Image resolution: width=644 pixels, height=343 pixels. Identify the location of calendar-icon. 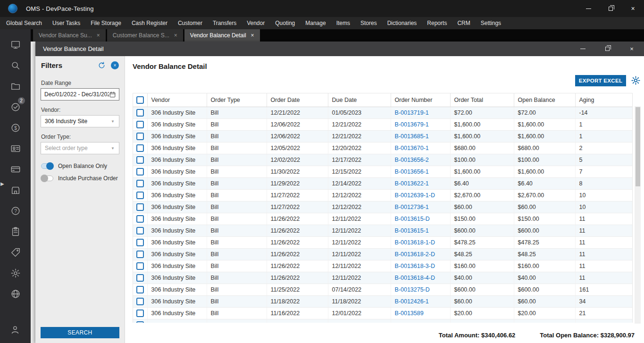
(112, 94).